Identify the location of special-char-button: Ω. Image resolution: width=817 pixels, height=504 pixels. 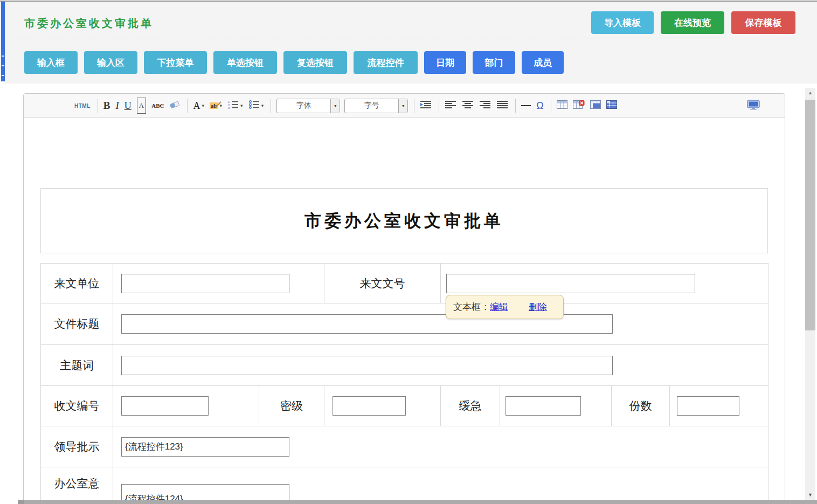
(540, 106).